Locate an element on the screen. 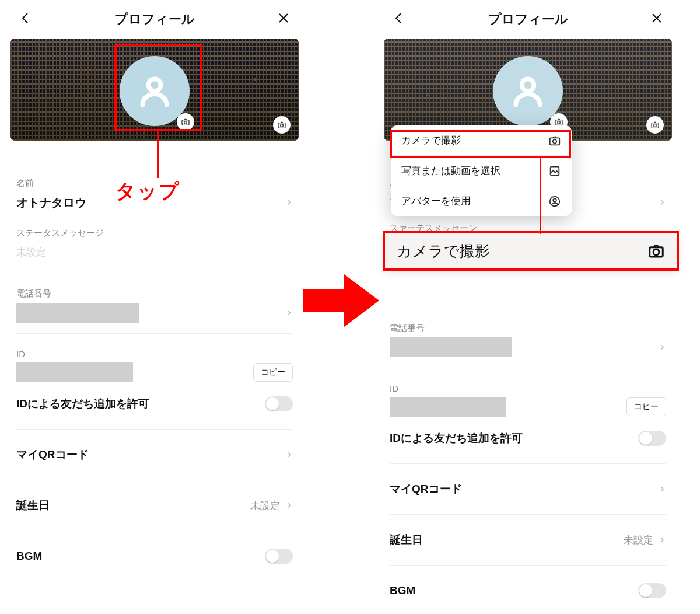  option-select-label: 写真または動画を選択 is located at coordinates (451, 170).